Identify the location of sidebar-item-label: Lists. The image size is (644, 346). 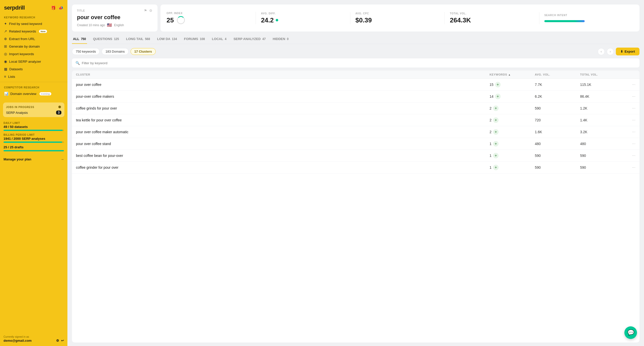
(12, 77).